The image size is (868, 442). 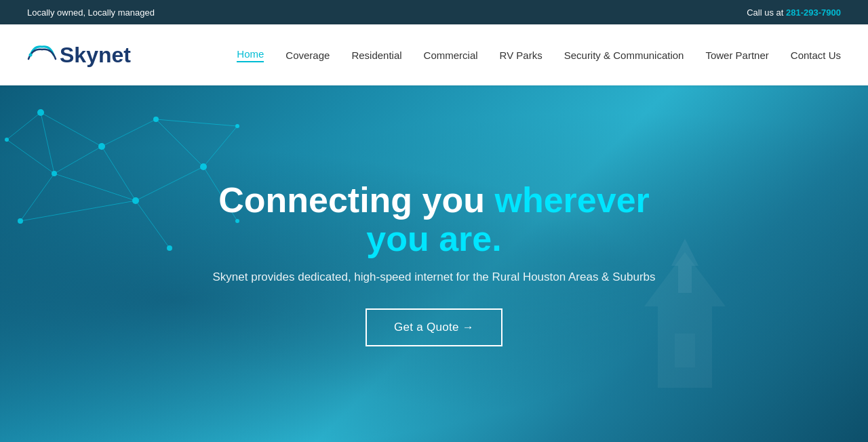 What do you see at coordinates (376, 56) in the screenshot?
I see `nav-residential: Residential` at bounding box center [376, 56].